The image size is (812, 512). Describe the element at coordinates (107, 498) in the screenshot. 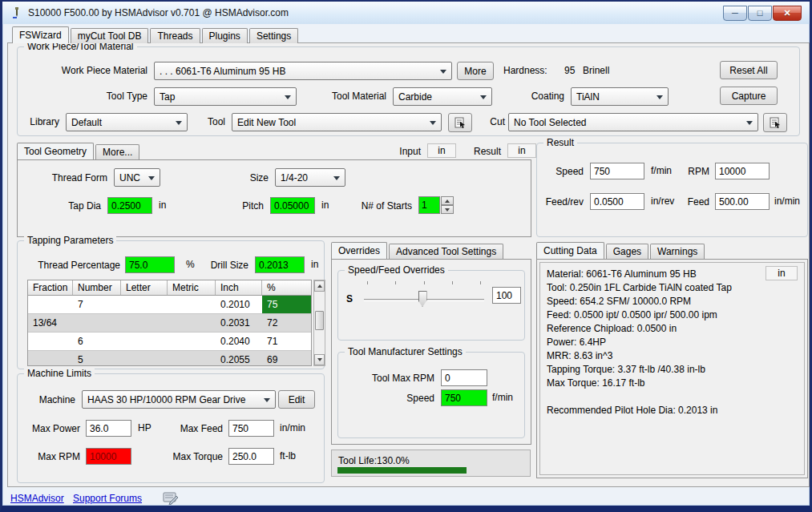

I see `support-forums-link: Support Forums` at that location.